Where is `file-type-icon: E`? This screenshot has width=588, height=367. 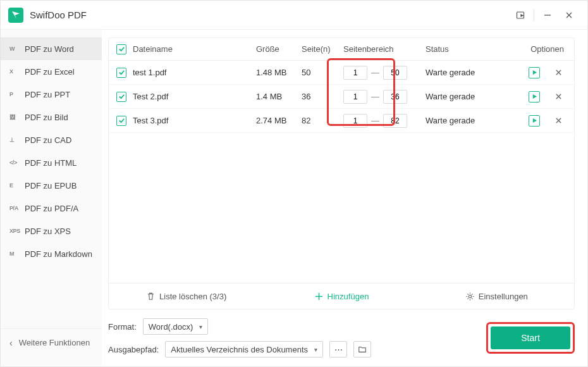
file-type-icon: E is located at coordinates (15, 185).